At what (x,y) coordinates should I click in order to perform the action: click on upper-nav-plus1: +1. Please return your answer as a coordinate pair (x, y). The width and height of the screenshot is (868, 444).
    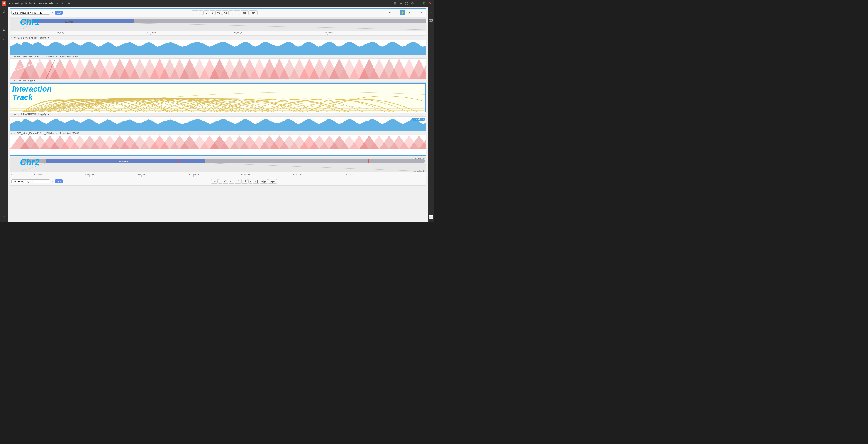
    Looking at the image, I should click on (218, 13).